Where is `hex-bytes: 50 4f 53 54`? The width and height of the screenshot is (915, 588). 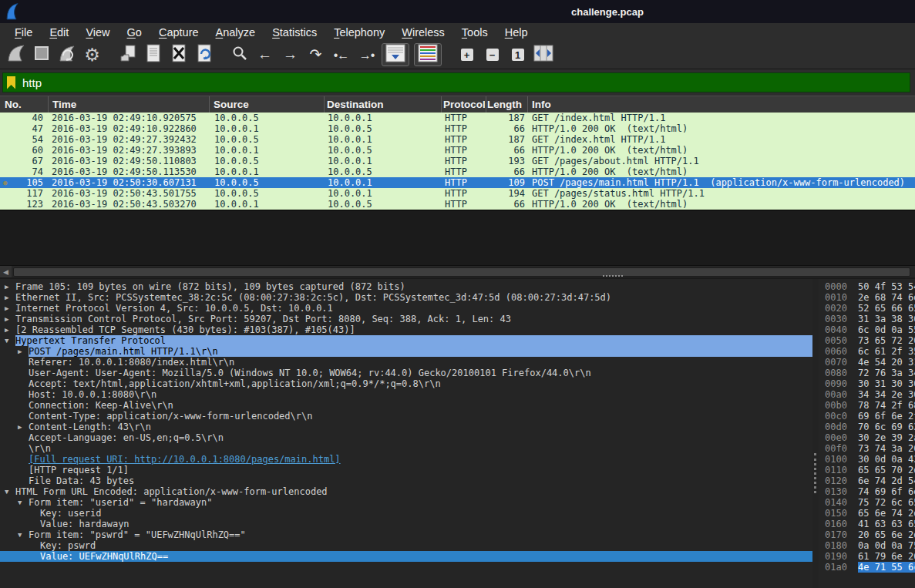
hex-bytes: 50 4f 53 54 is located at coordinates (886, 287).